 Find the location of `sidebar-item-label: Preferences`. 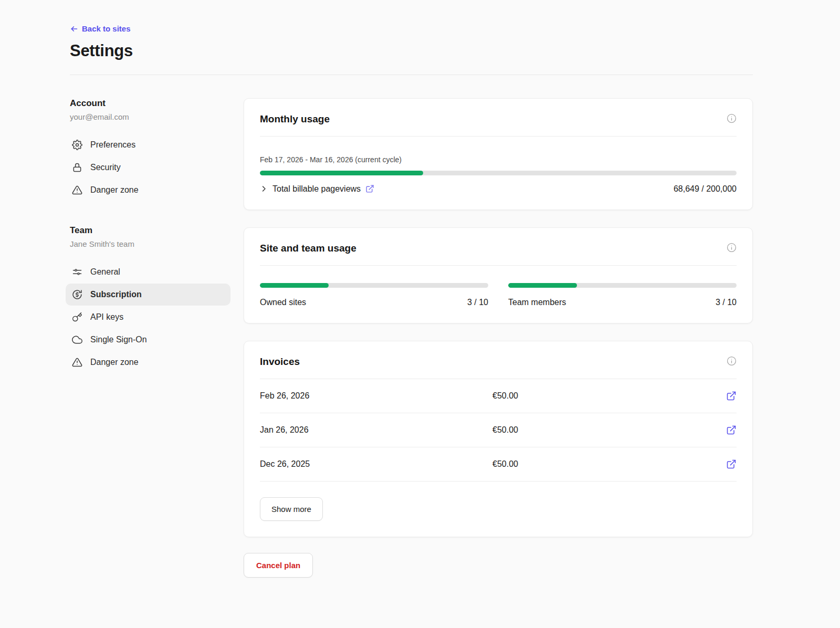

sidebar-item-label: Preferences is located at coordinates (113, 145).